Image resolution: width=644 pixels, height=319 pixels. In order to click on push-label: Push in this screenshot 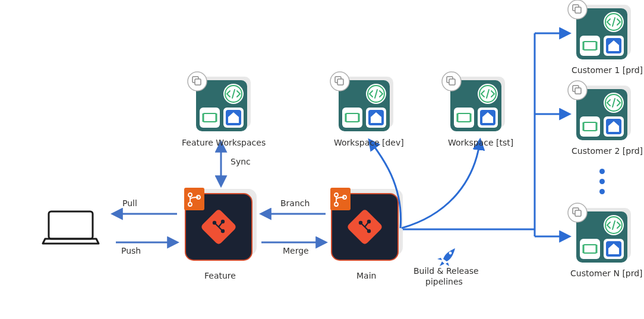, I will do `click(131, 251)`.